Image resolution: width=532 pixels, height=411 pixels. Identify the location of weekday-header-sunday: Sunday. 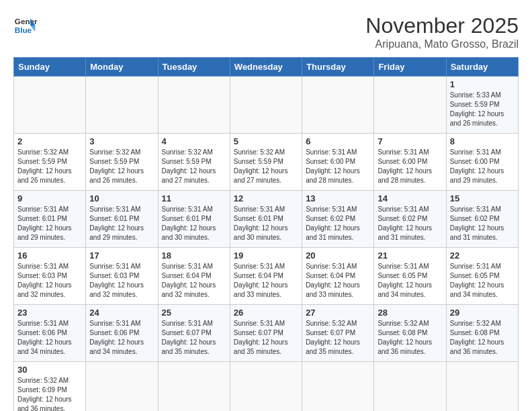
(50, 67).